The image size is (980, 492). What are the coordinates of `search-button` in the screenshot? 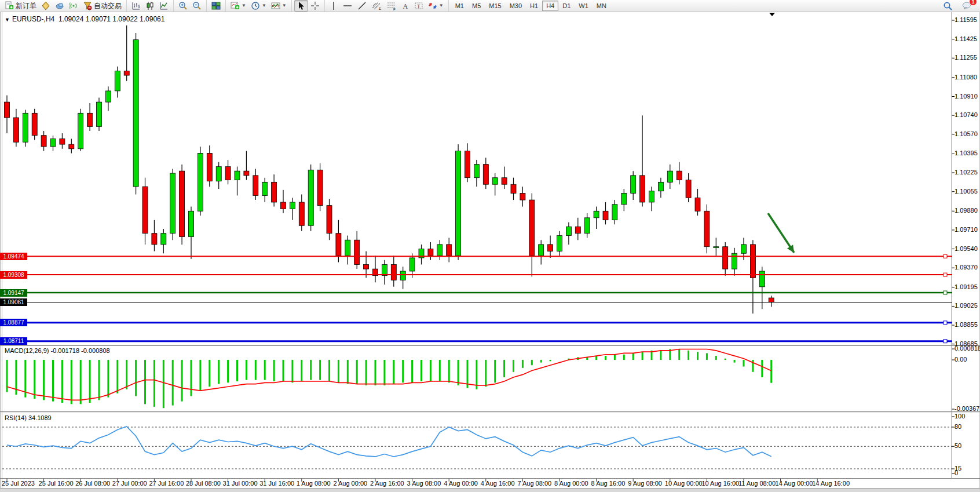 It's located at (948, 6).